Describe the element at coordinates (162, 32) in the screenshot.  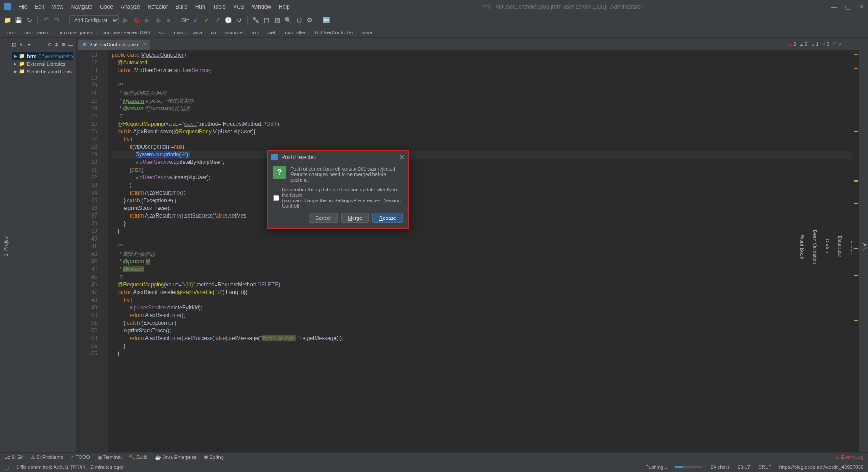
I see `crumb-4: src` at that location.